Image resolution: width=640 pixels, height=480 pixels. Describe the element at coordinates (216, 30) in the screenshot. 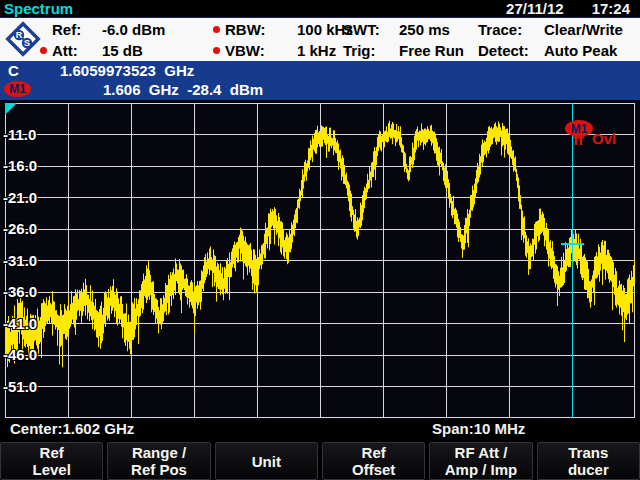

I see `rbw-status-dot` at that location.